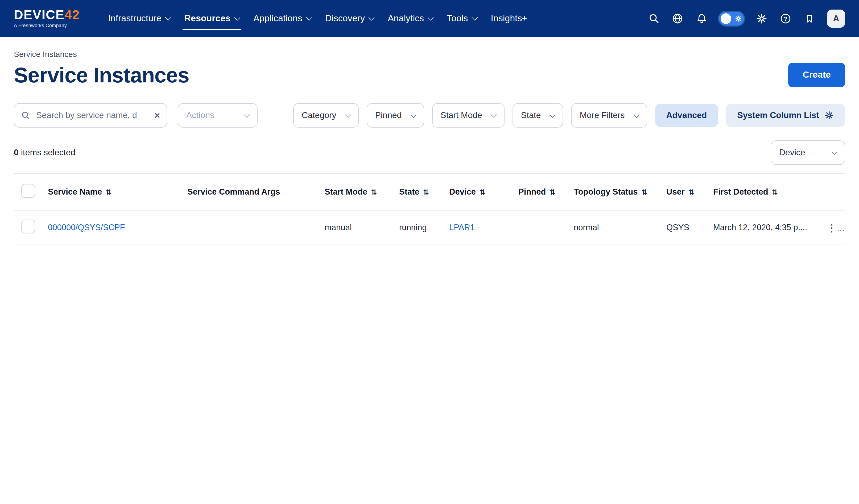 The width and height of the screenshot is (859, 504). What do you see at coordinates (102, 75) in the screenshot?
I see `page-title: Service Instances` at bounding box center [102, 75].